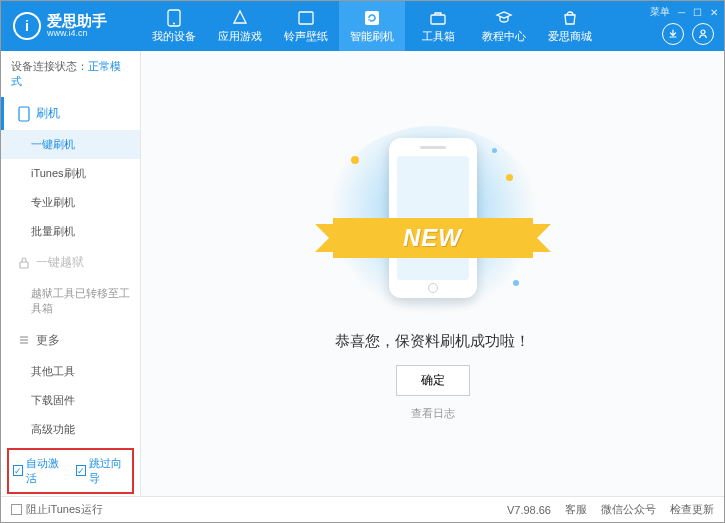 The height and width of the screenshot is (523, 725). What do you see at coordinates (372, 36) in the screenshot?
I see `nav-label: 智能刷机` at bounding box center [372, 36].